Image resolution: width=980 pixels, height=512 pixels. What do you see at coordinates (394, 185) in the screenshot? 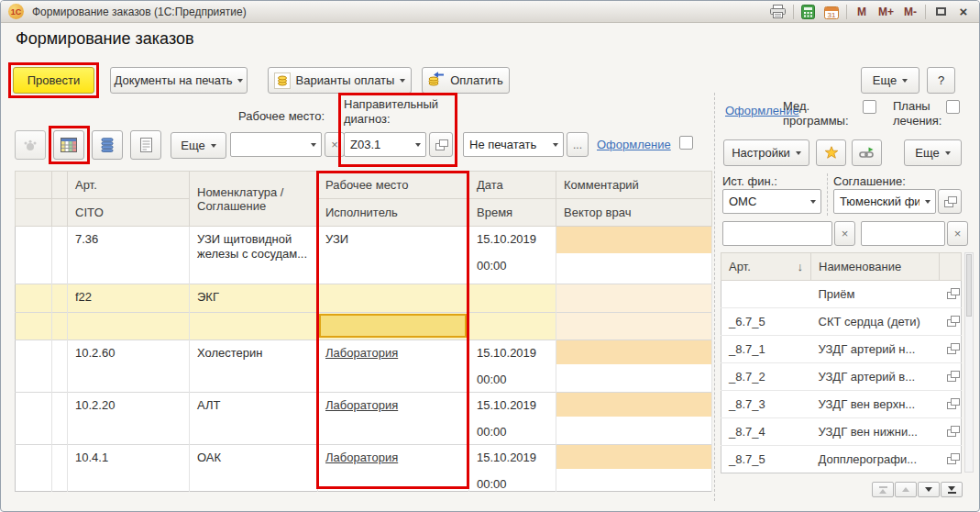
I see `col-workplace: Рабочее место` at bounding box center [394, 185].